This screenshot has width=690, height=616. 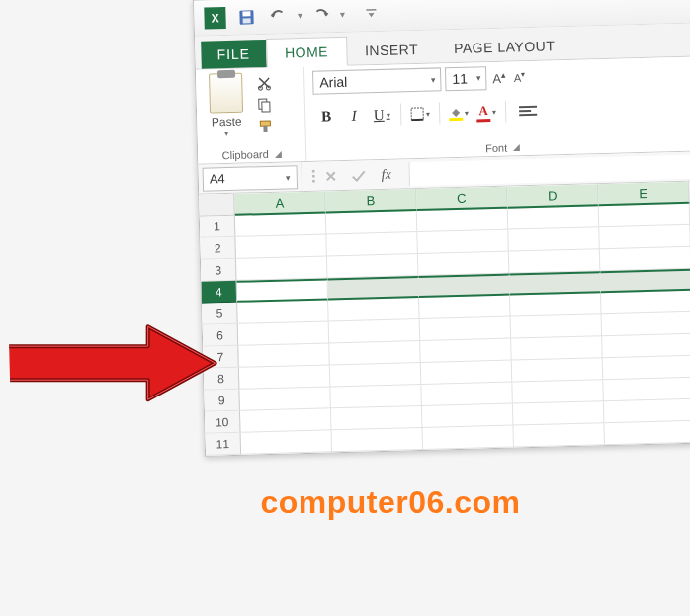 I want to click on row-header: 1, so click(x=217, y=227).